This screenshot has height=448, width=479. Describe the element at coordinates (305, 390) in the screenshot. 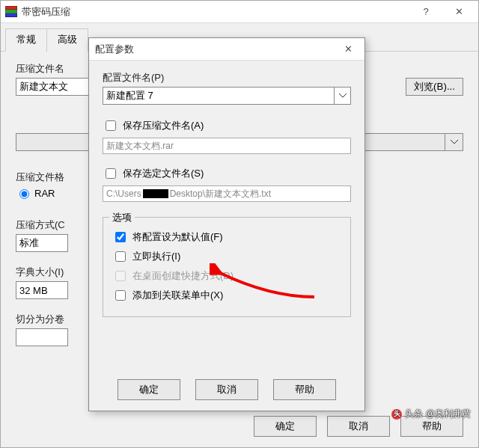

I see `modal-help-button: 帮助` at that location.